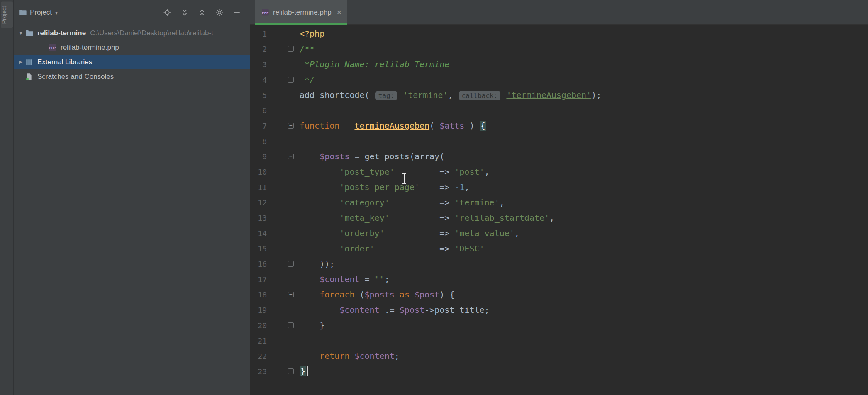 The height and width of the screenshot is (395, 868). I want to click on line-number: 19, so click(262, 310).